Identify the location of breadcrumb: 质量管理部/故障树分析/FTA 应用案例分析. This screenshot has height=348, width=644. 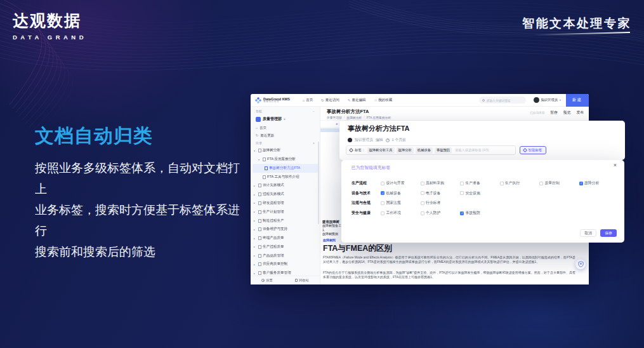
(359, 117).